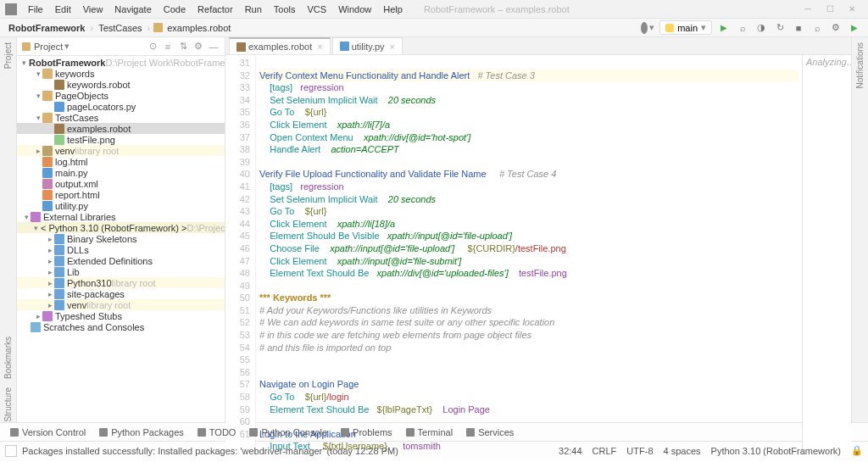  Describe the element at coordinates (120, 63) in the screenshot. I see `tree-root: ▾ RobotFramework D:\Project Work\RobotFr…` at that location.